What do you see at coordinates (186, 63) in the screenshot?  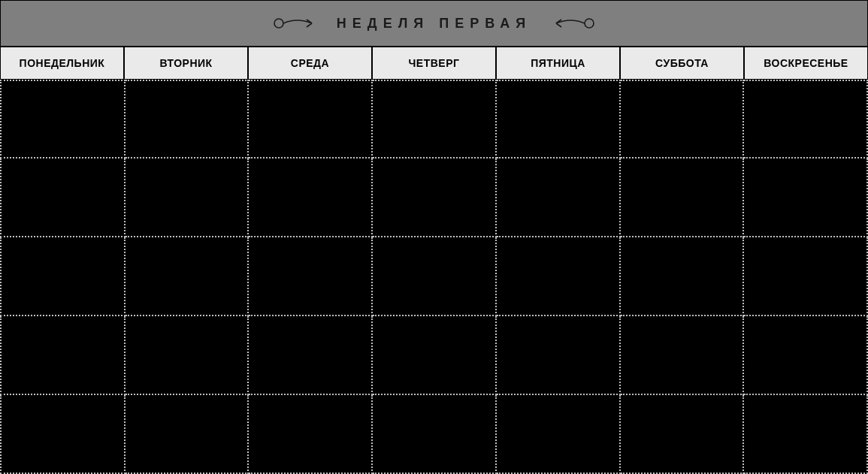 I see `day-header-tuesday: ВТОРНИК` at bounding box center [186, 63].